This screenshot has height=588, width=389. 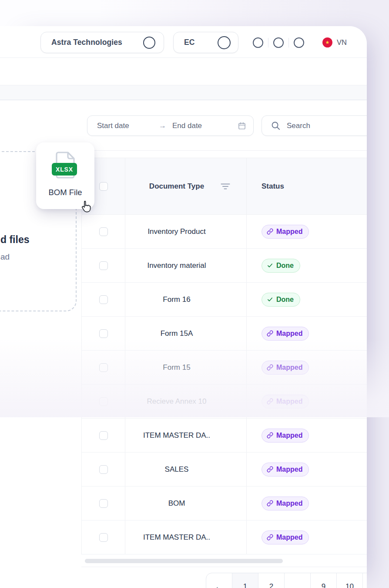 I want to click on table-top-spacer, so click(x=225, y=154).